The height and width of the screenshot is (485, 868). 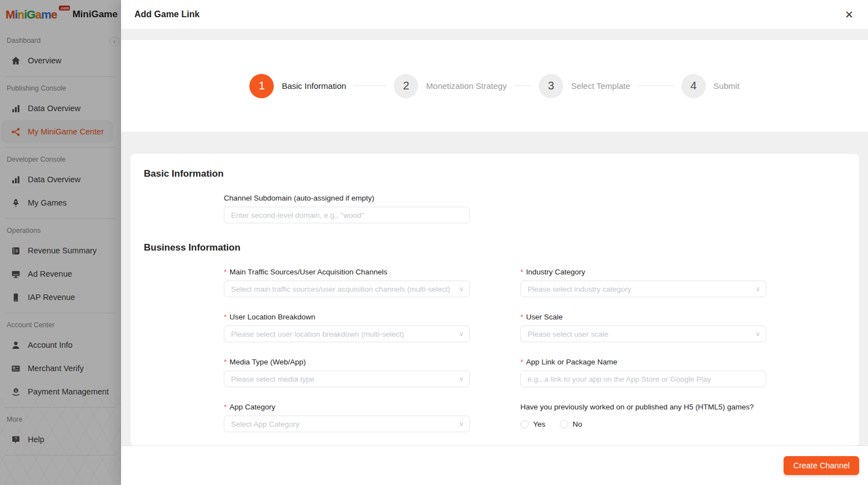 I want to click on basic-information-heading: Basic Information, so click(x=495, y=174).